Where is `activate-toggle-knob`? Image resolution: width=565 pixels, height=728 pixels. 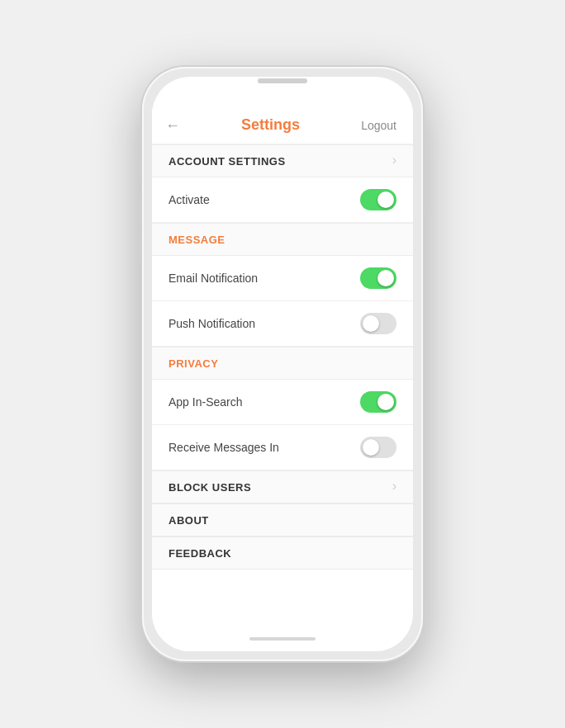
activate-toggle-knob is located at coordinates (386, 200).